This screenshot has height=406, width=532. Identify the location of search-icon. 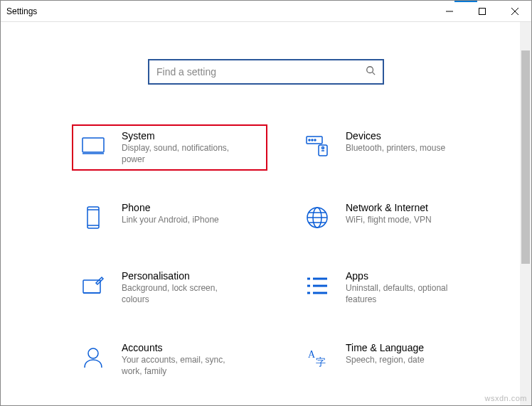
(371, 72).